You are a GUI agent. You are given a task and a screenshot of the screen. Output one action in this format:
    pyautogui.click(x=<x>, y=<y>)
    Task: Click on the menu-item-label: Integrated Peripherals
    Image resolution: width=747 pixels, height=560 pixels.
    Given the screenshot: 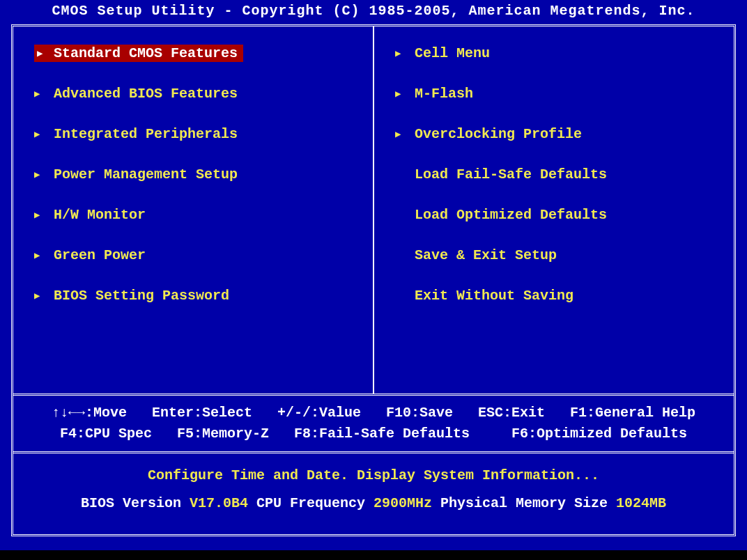 What is the action you would take?
    pyautogui.click(x=146, y=134)
    